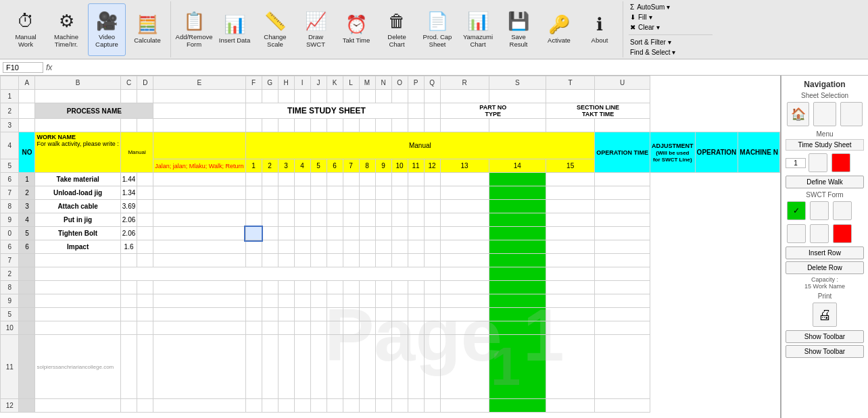 Image resolution: width=868 pixels, height=418 pixels. I want to click on cell-M11, so click(367, 247).